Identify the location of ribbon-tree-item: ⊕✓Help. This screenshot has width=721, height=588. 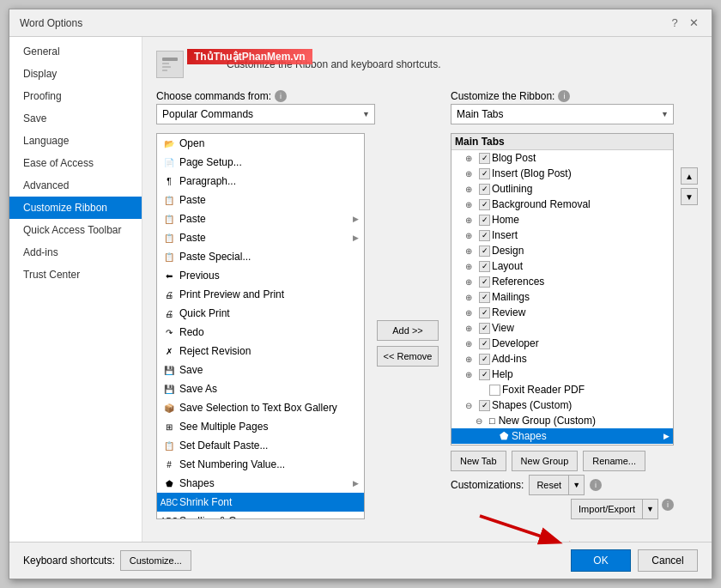
(562, 374).